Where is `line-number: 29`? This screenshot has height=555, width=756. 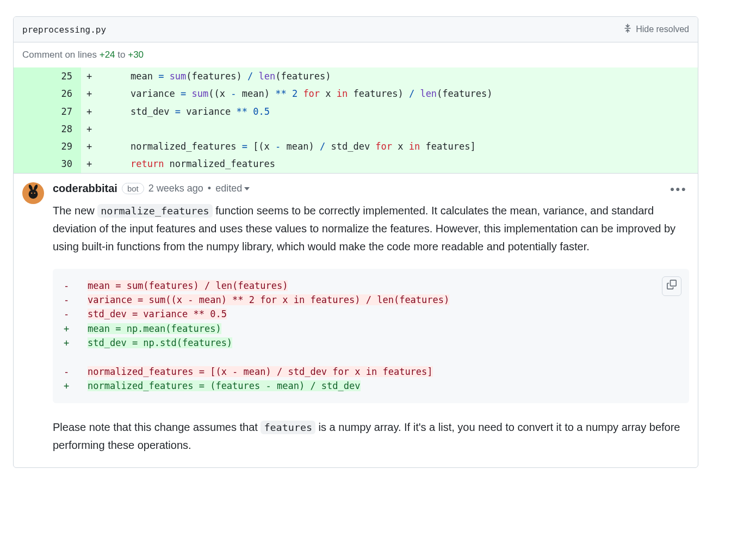
line-number: 29 is located at coordinates (47, 146).